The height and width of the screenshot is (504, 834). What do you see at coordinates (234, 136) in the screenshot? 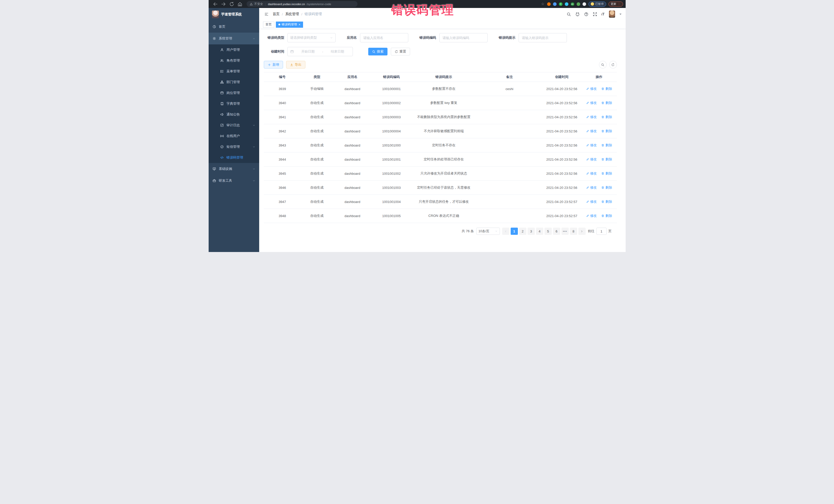
I see `sidebar-item: 在线用户` at bounding box center [234, 136].